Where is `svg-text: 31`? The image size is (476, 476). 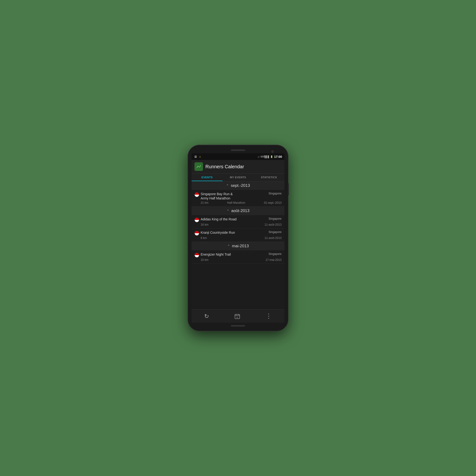 svg-text: 31 is located at coordinates (237, 317).